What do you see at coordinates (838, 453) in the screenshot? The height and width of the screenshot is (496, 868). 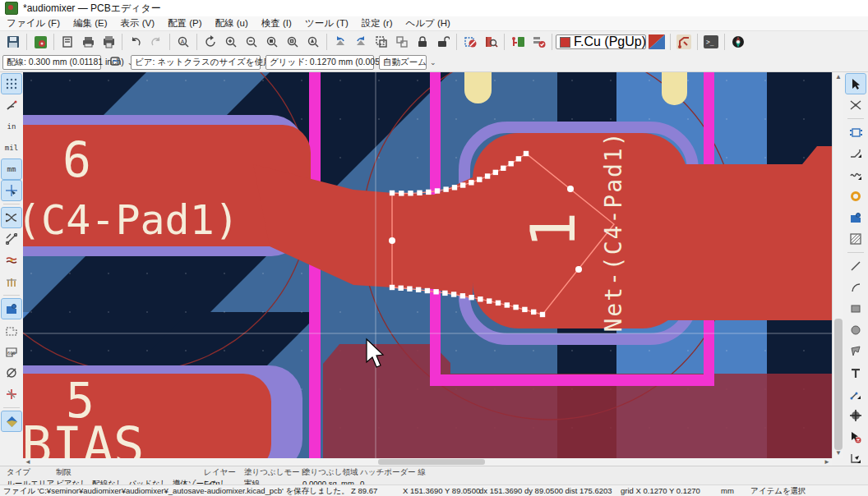 I see `scroll-down-arrow: ▼` at bounding box center [838, 453].